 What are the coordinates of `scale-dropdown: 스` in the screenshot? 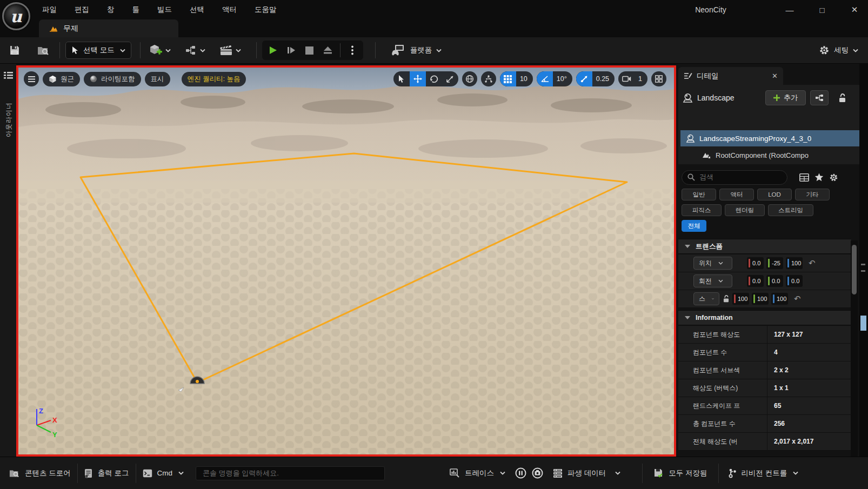 It's located at (706, 299).